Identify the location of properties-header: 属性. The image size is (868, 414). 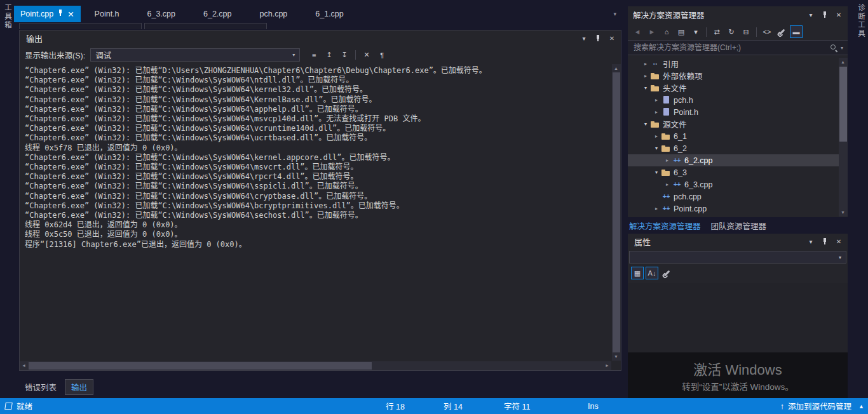
(738, 241).